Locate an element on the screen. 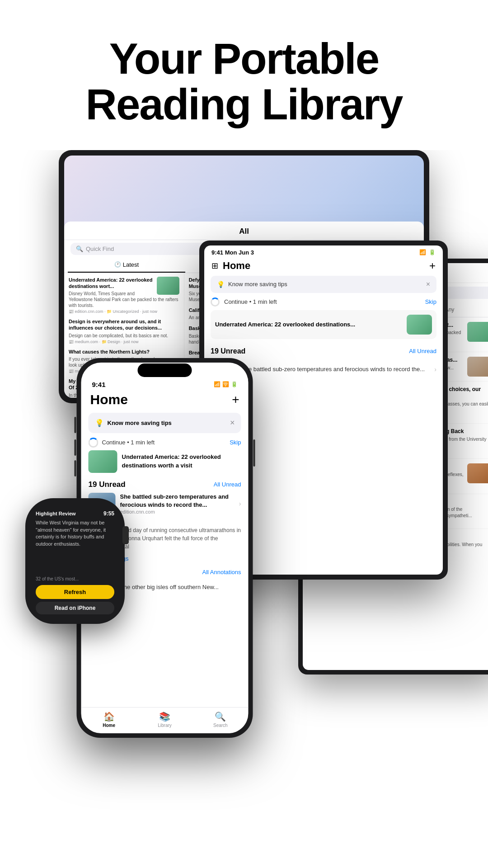 This screenshot has height=868, width=488. iphone-article-text: Underrated America: 22 overlooked destin… is located at coordinates (182, 461).